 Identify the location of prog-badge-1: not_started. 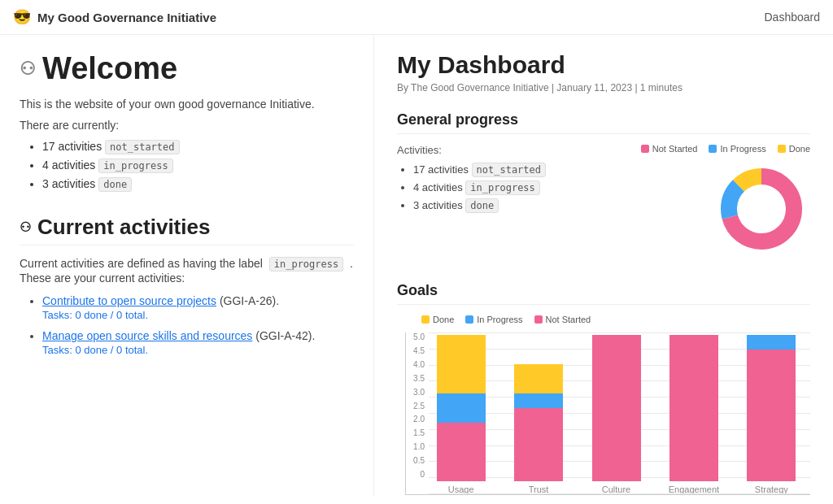
(509, 170).